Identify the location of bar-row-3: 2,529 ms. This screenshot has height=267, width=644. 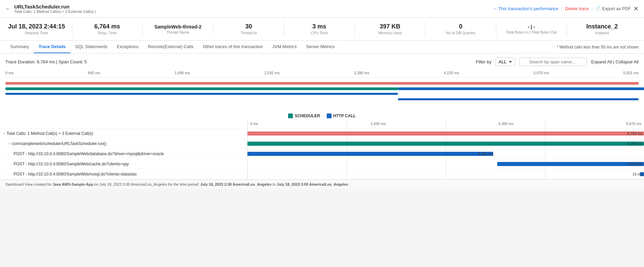
(446, 164).